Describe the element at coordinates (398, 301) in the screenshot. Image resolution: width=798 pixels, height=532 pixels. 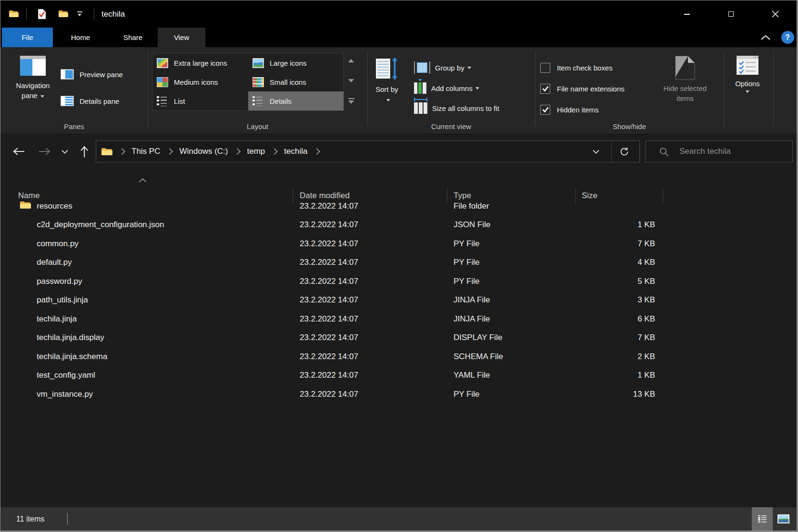
I see `table-row: path_utils.jinja 23.2.2022 14:07 JINJA F…` at that location.